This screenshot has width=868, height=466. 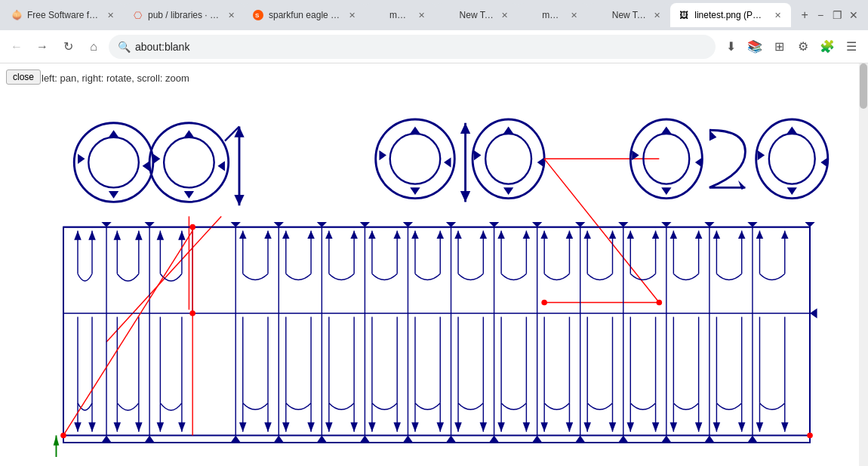 What do you see at coordinates (110, 15) in the screenshot?
I see `tab-1-close: ✕` at bounding box center [110, 15].